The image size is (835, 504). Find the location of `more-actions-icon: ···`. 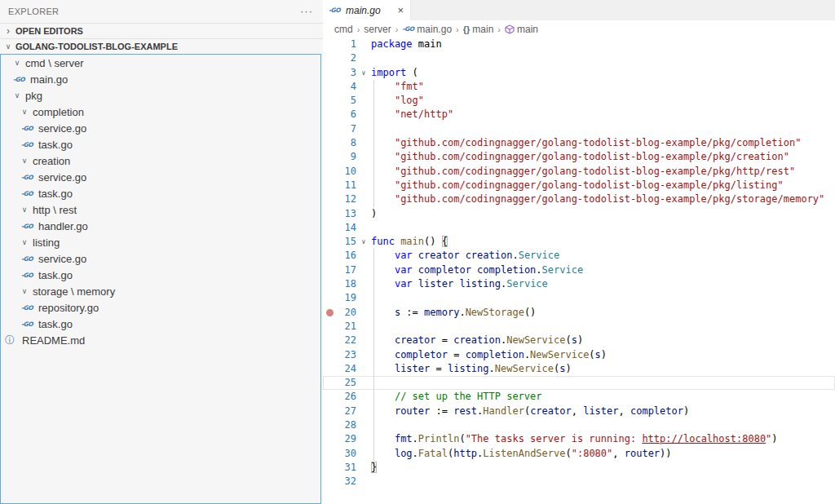

more-actions-icon: ··· is located at coordinates (307, 11).